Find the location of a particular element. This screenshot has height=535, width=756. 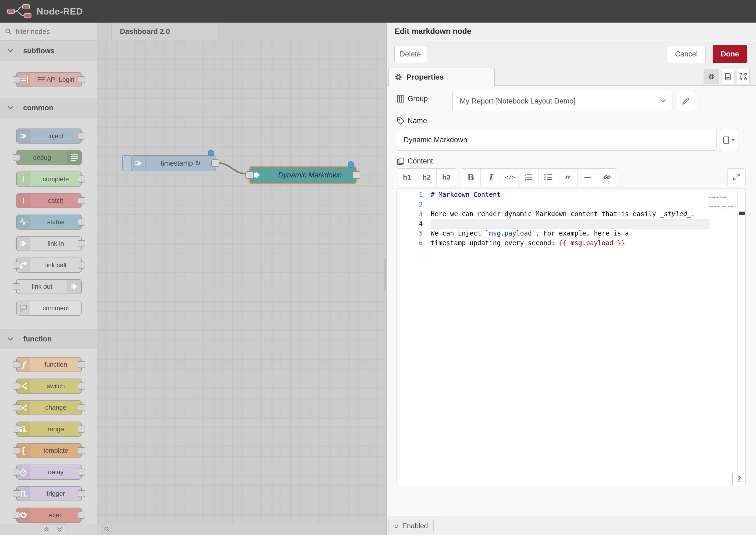

link-in-icon is located at coordinates (24, 244).